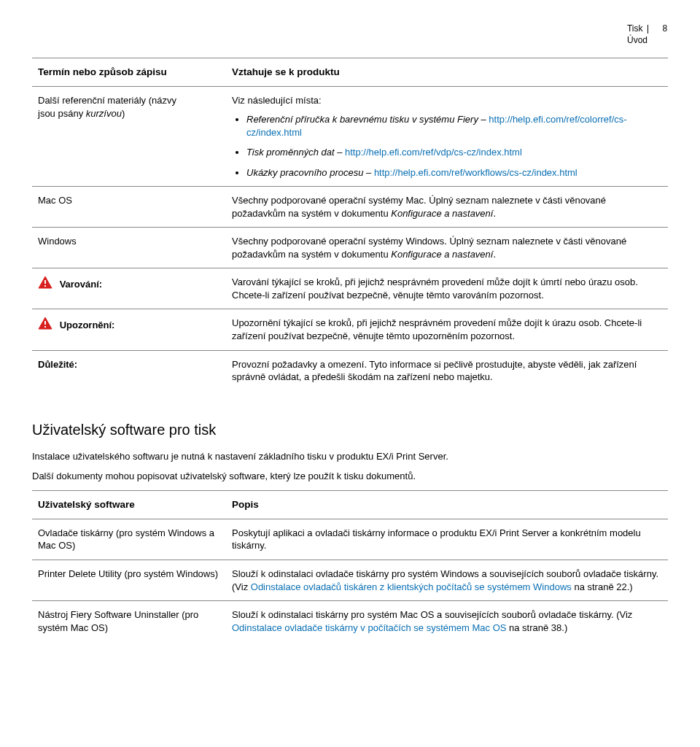 This screenshot has width=700, height=747. What do you see at coordinates (648, 41) in the screenshot?
I see `header-subtitle: Úvod` at bounding box center [648, 41].